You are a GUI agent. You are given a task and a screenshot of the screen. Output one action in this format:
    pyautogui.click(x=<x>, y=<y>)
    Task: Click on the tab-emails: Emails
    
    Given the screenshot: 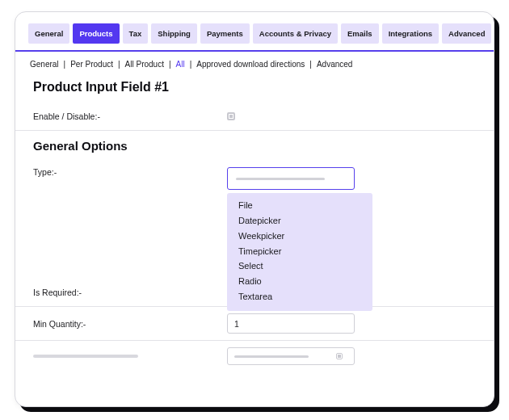 What is the action you would take?
    pyautogui.click(x=360, y=34)
    